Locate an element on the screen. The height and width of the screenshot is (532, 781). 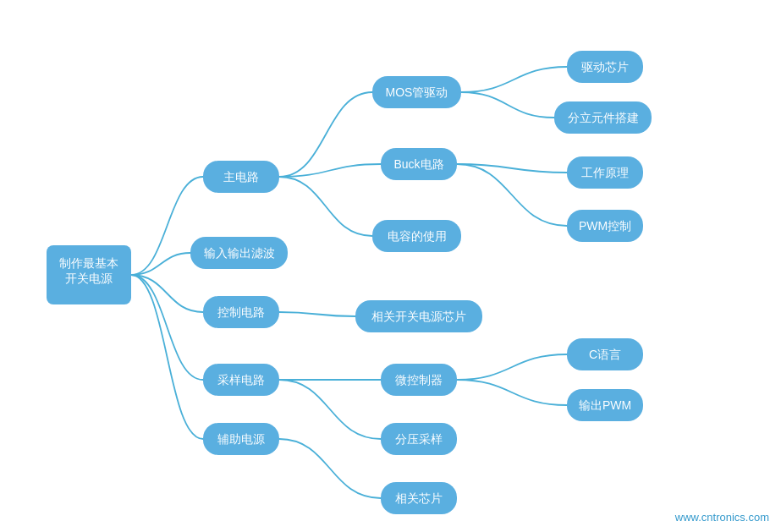
svg-text: 电容的使用 is located at coordinates (417, 236).